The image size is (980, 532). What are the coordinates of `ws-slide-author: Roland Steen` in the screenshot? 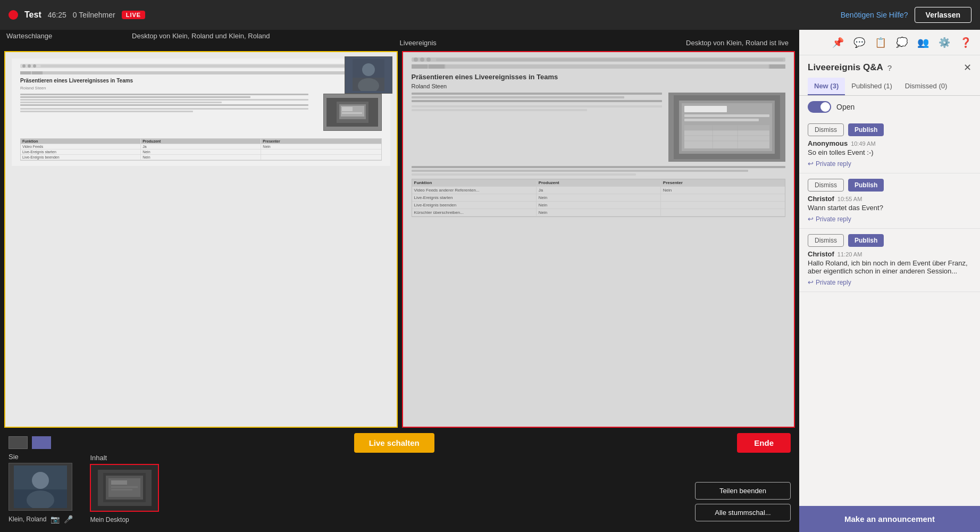 It's located at (201, 88).